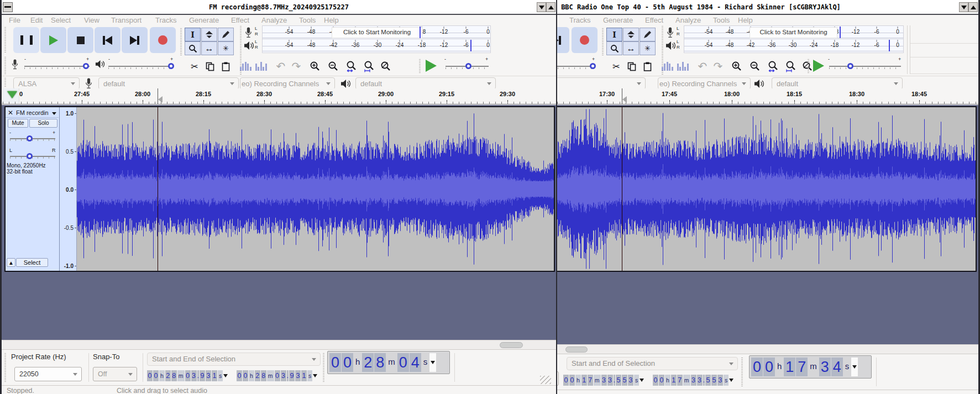 This screenshot has height=394, width=980. I want to click on multi-tool-button-right: ✳, so click(648, 49).